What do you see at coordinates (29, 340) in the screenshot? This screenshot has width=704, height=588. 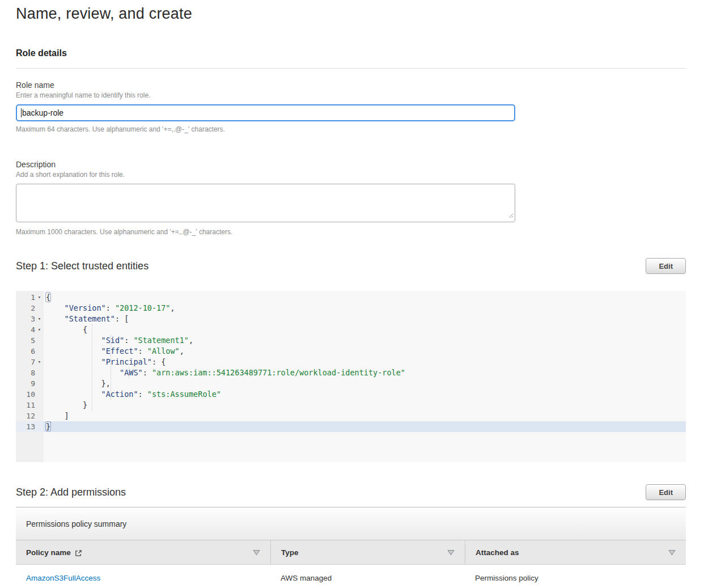 I see `gutter-line: 5` at bounding box center [29, 340].